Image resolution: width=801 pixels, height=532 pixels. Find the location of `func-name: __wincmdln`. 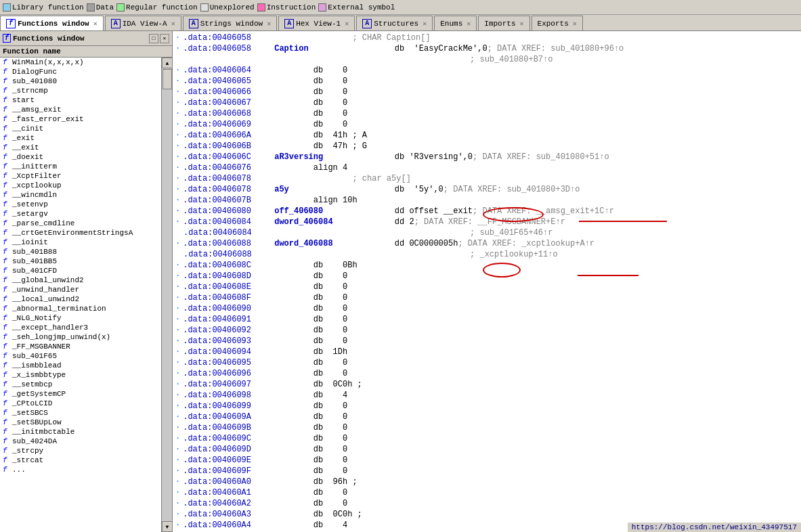

func-name: __wincmdln is located at coordinates (35, 195).